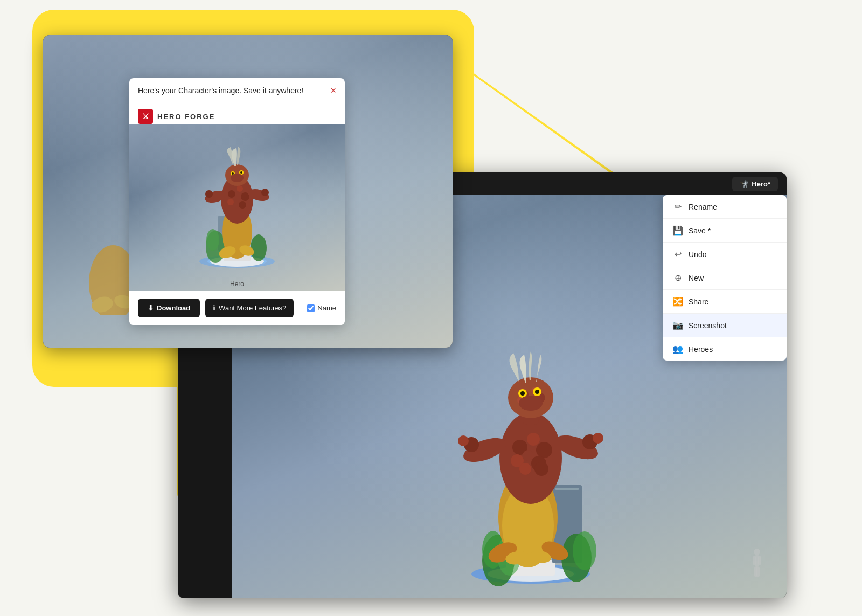 Image resolution: width=862 pixels, height=616 pixels. What do you see at coordinates (725, 278) in the screenshot?
I see `dropdown-item-new: ⊕ New` at bounding box center [725, 278].